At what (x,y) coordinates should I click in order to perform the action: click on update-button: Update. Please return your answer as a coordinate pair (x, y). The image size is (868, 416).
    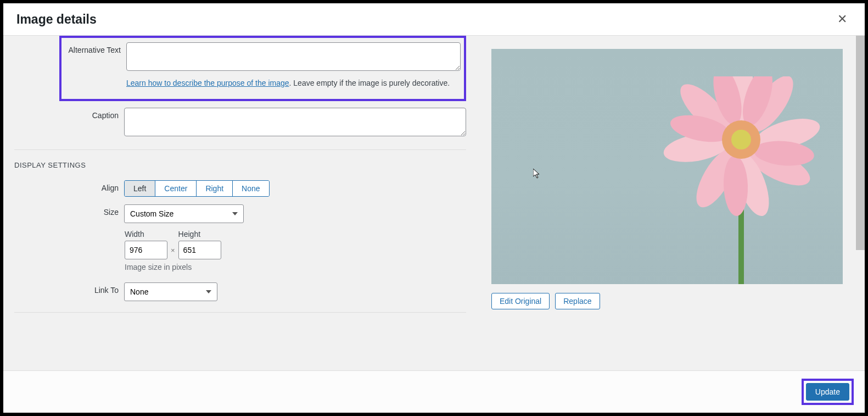
    Looking at the image, I should click on (828, 392).